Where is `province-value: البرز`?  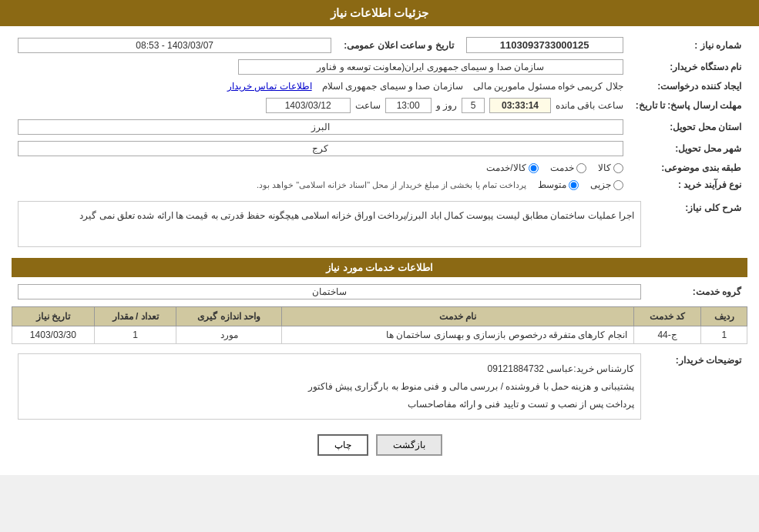 province-value: البرز is located at coordinates (321, 127).